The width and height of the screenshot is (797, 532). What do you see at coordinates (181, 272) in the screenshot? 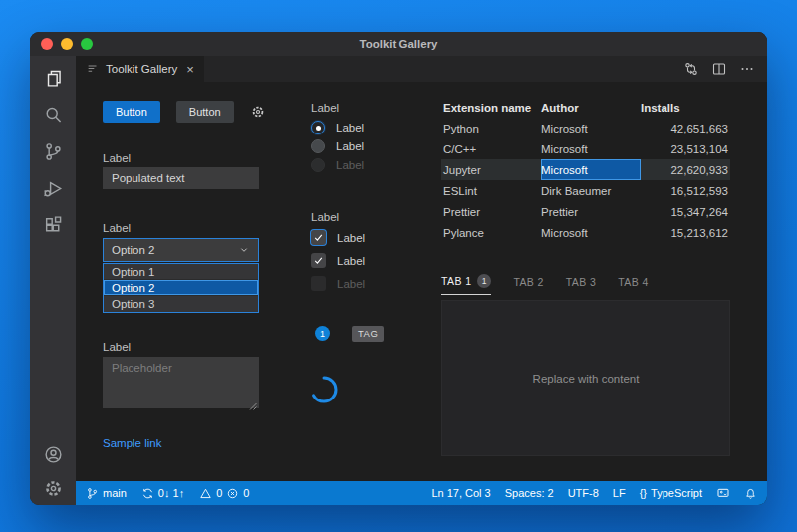
I see `dropdown-option-1: Option 1` at bounding box center [181, 272].